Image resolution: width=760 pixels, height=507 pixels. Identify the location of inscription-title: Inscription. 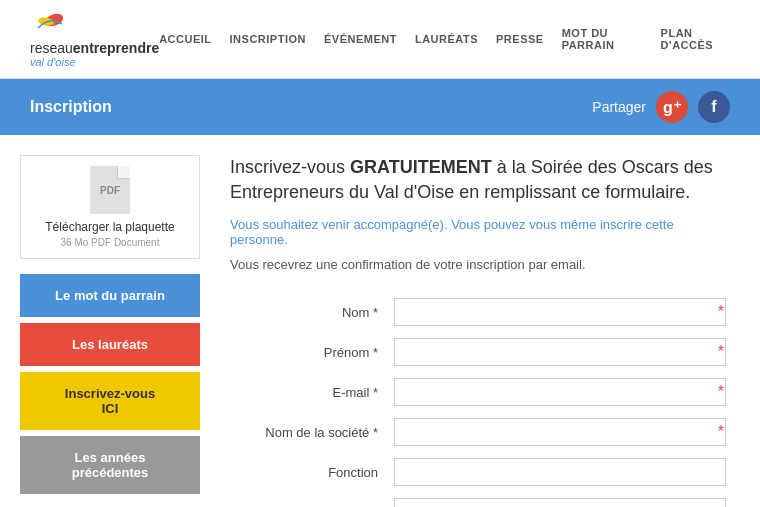
(71, 107).